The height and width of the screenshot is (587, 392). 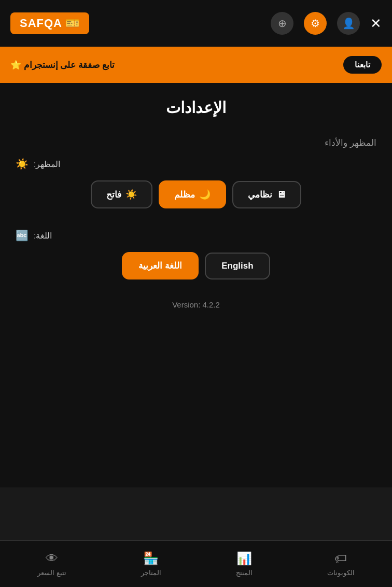 What do you see at coordinates (73, 23) in the screenshot?
I see `logo-ticket-icon: 🎫` at bounding box center [73, 23].